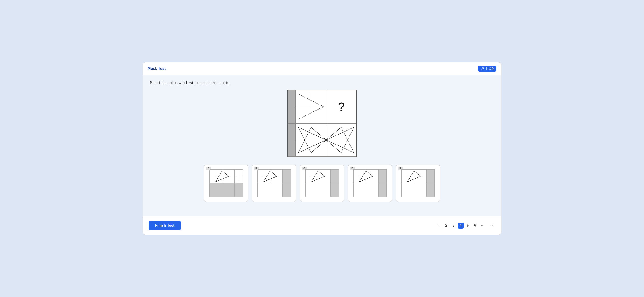  What do you see at coordinates (226, 183) in the screenshot?
I see `option-a-inner` at bounding box center [226, 183].